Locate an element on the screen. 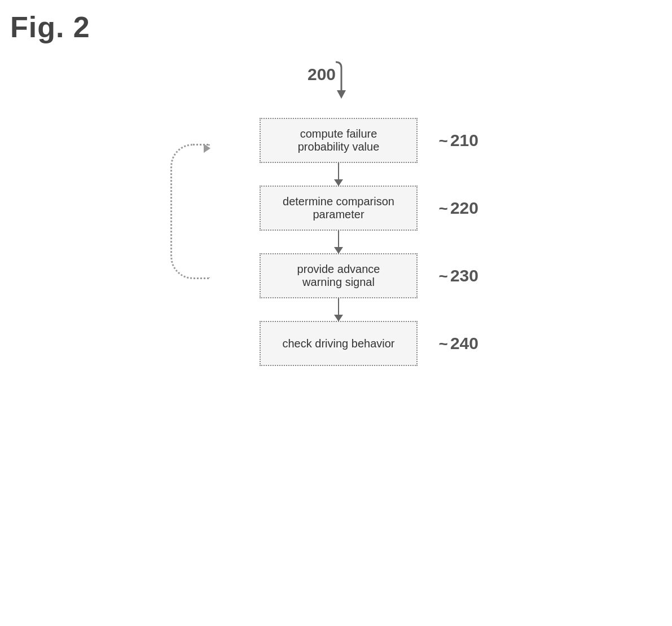  box-230-label: provide advance warning signal is located at coordinates (339, 276).